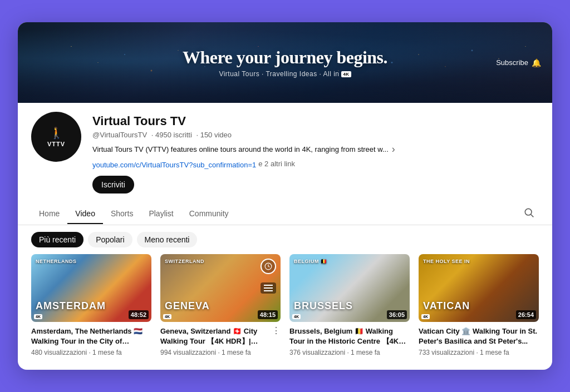 This screenshot has width=570, height=392. What do you see at coordinates (139, 315) in the screenshot?
I see `video-duration-1: 48:52` at bounding box center [139, 315].